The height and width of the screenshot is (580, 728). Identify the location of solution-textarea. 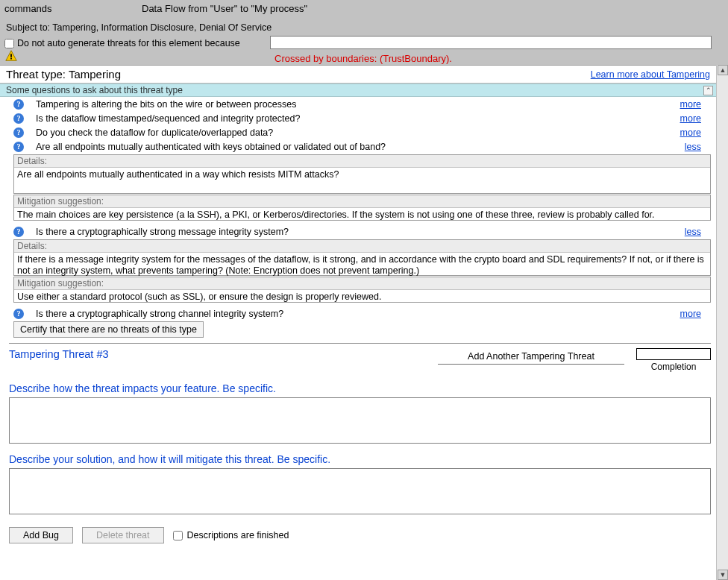
(360, 491).